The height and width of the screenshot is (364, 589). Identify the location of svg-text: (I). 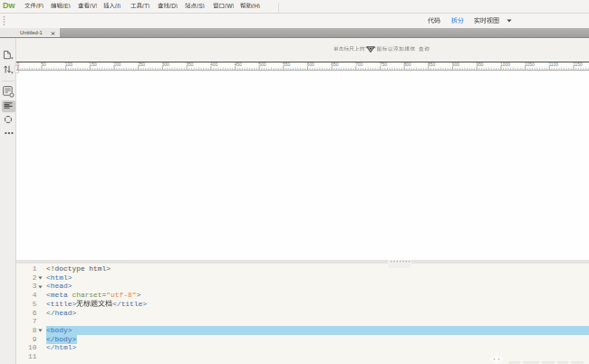
(118, 5).